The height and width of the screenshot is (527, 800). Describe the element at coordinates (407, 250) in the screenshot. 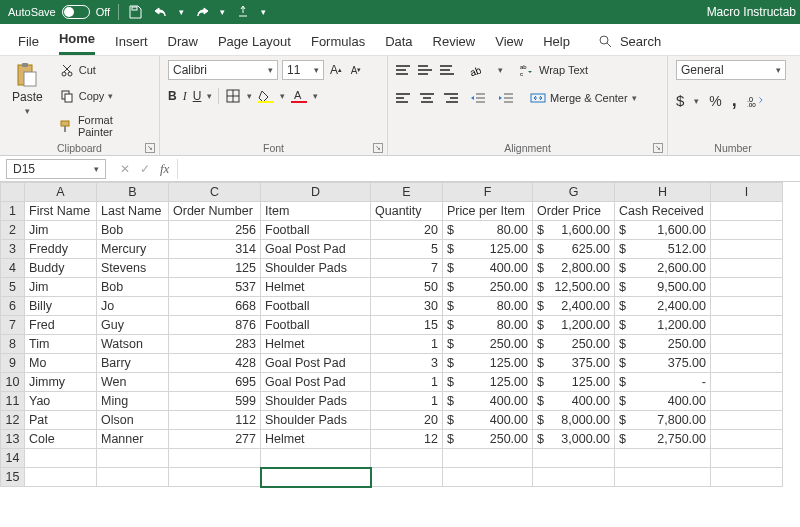

I see `cell: 5` at that location.